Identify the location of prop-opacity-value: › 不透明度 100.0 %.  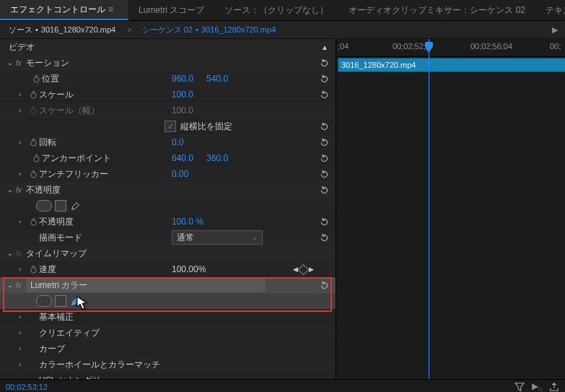
(167, 222).